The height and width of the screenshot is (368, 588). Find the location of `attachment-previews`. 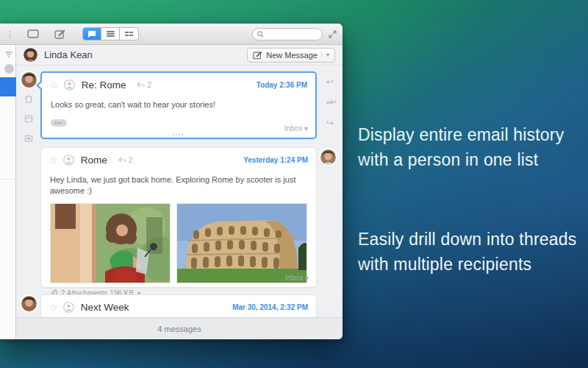

attachment-previews is located at coordinates (179, 240).